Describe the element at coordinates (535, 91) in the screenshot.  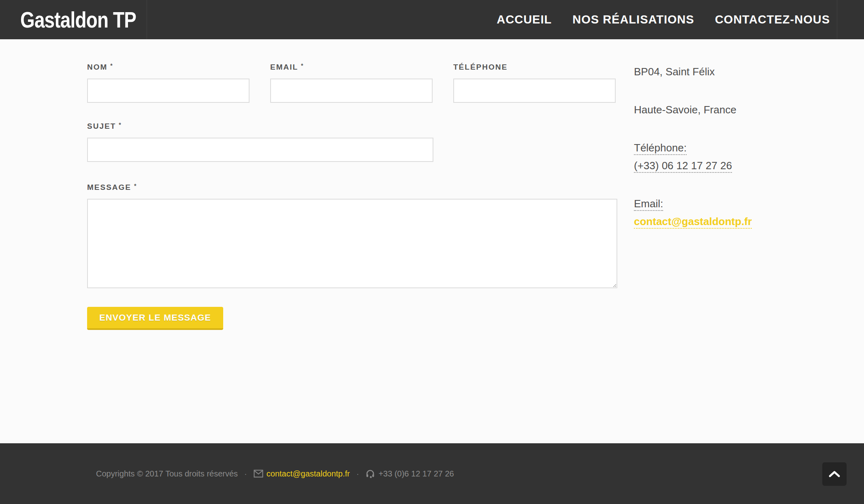
I see `telephone-input` at that location.